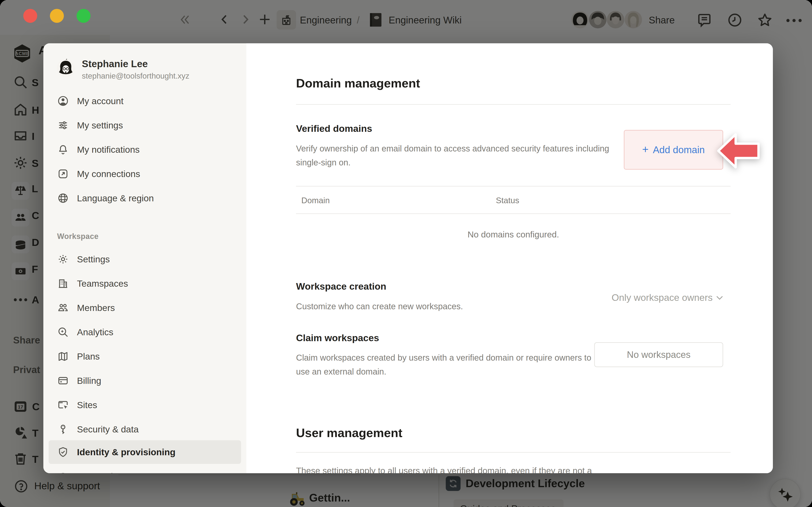 This screenshot has height=507, width=812. I want to click on credit-card-icon, so click(63, 381).